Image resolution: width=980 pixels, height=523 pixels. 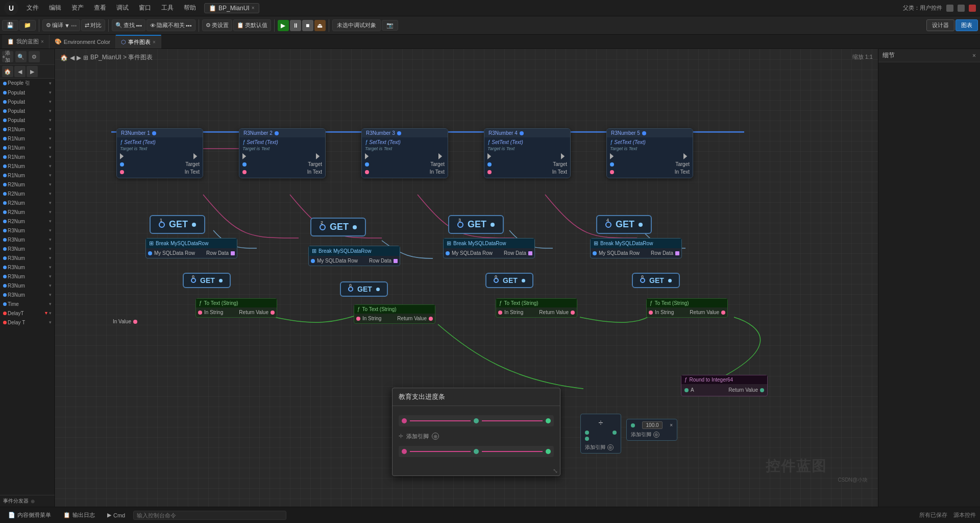 I want to click on tab-cmd: ▶ Cmd, so click(x=116, y=515).